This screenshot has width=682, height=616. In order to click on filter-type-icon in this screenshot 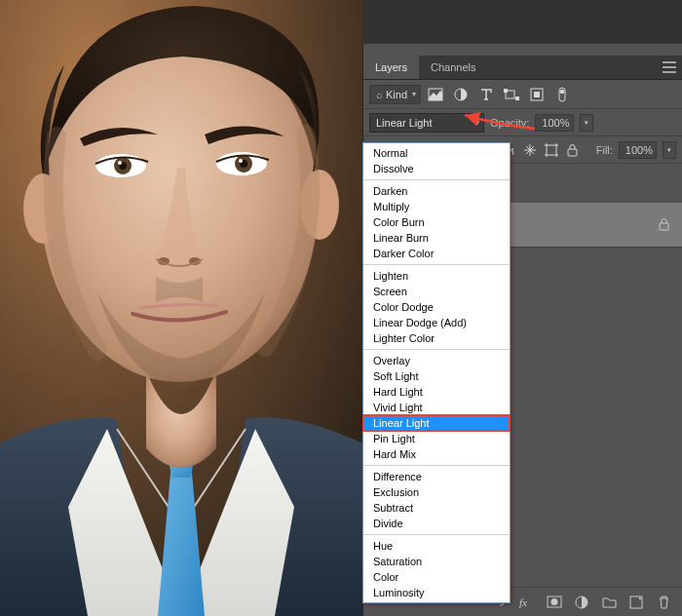, I will do `click(486, 95)`.